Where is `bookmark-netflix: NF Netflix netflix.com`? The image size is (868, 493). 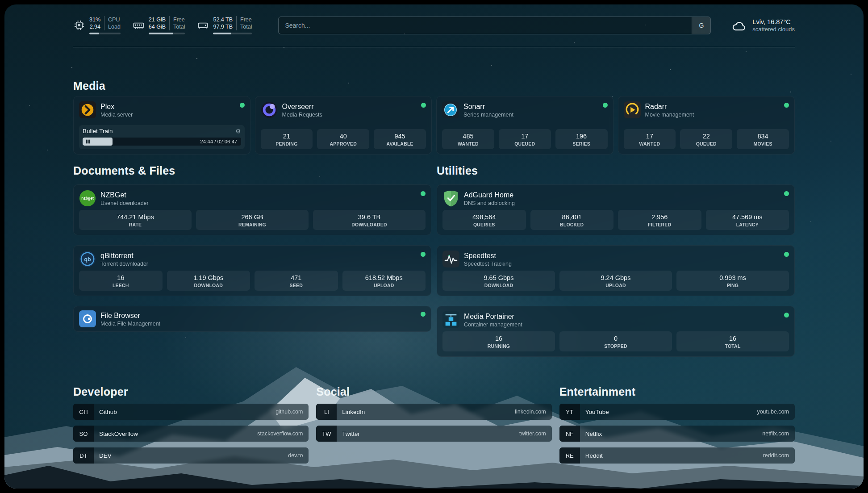
bookmark-netflix: NF Netflix netflix.com is located at coordinates (677, 434).